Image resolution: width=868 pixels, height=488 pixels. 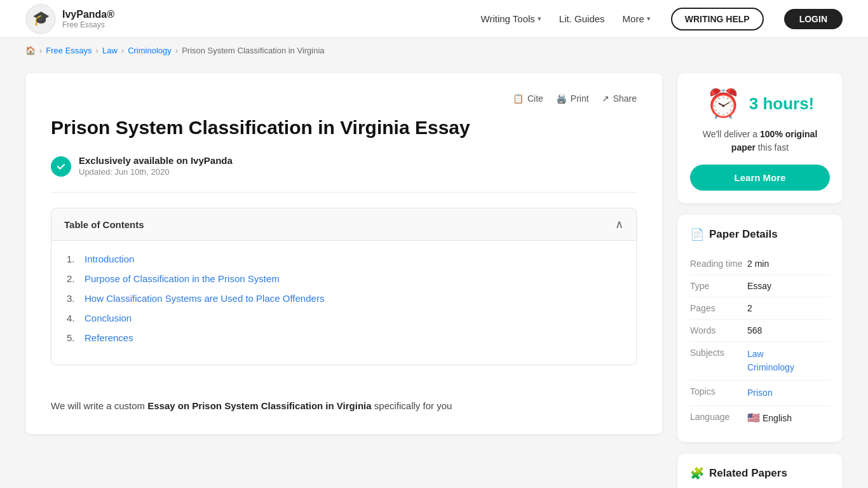 I want to click on detail-label-words: Words, so click(x=719, y=330).